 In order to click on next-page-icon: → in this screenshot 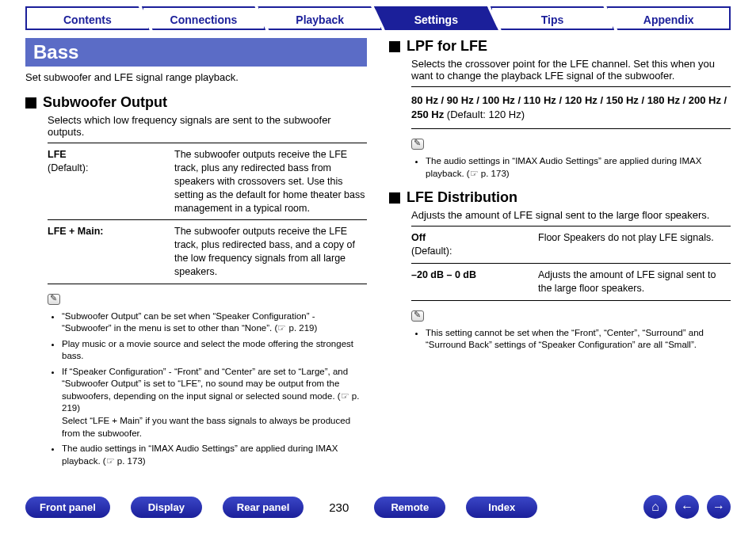, I will do `click(719, 507)`.